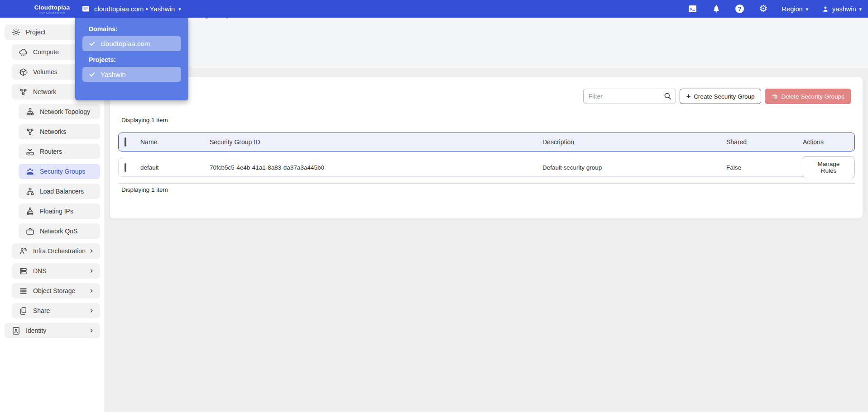 The width and height of the screenshot is (868, 412). Describe the element at coordinates (717, 96) in the screenshot. I see `table-toolbar: + Create Security Group Delete Security …` at that location.